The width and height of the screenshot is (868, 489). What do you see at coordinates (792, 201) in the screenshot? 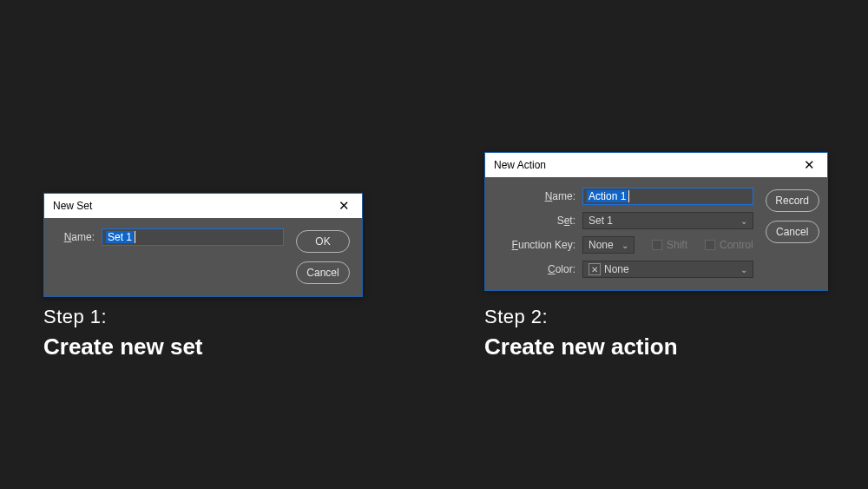
I see `record-button: Record` at bounding box center [792, 201].